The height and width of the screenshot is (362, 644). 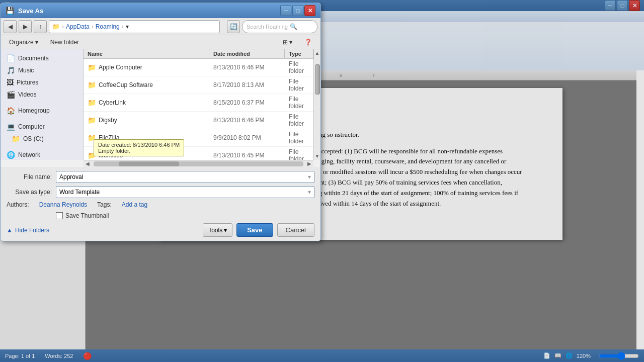 What do you see at coordinates (42, 105) in the screenshot?
I see `dialog-sidebar: 📄 Documents 🎵 Music 🖼 Pictures 🎬 Videos` at bounding box center [42, 105].